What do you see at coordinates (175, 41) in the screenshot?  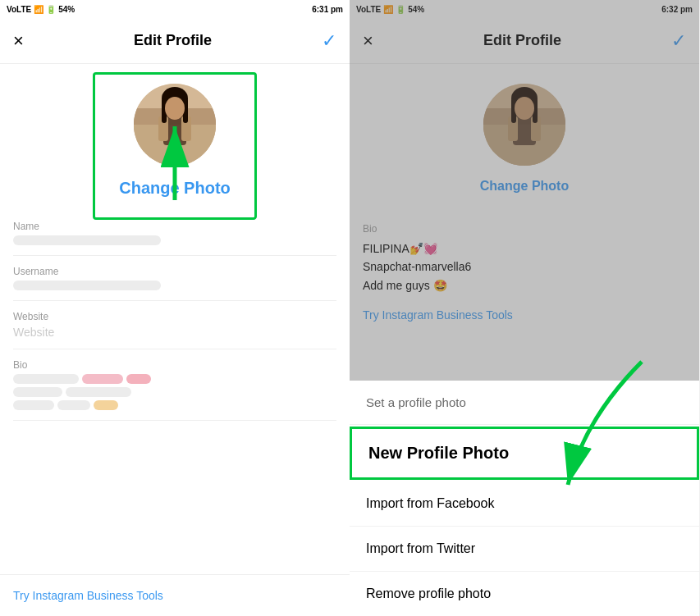 I see `edit-profile-header-left: × Edit Profile ✓` at bounding box center [175, 41].